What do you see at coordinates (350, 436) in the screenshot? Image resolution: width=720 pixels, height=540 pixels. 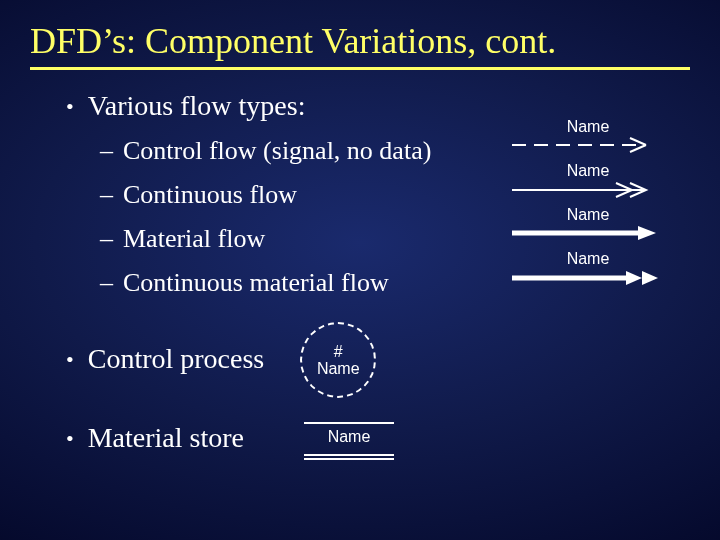 I see `store-name: Name` at bounding box center [350, 436].